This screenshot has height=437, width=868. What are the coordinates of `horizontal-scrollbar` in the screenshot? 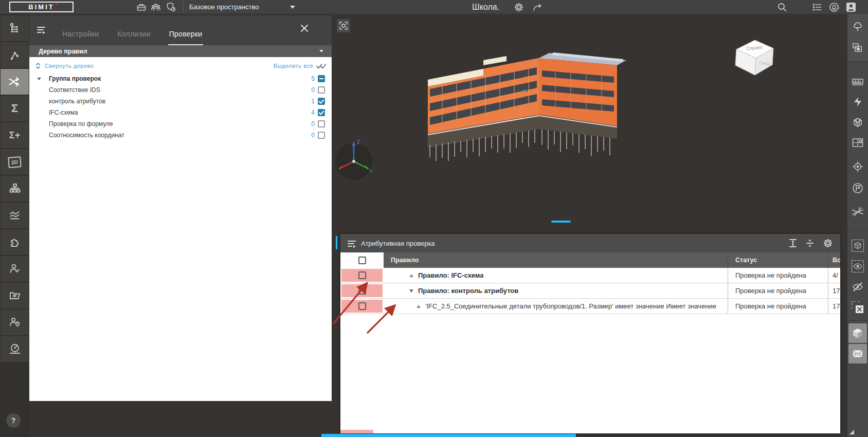 It's located at (448, 435).